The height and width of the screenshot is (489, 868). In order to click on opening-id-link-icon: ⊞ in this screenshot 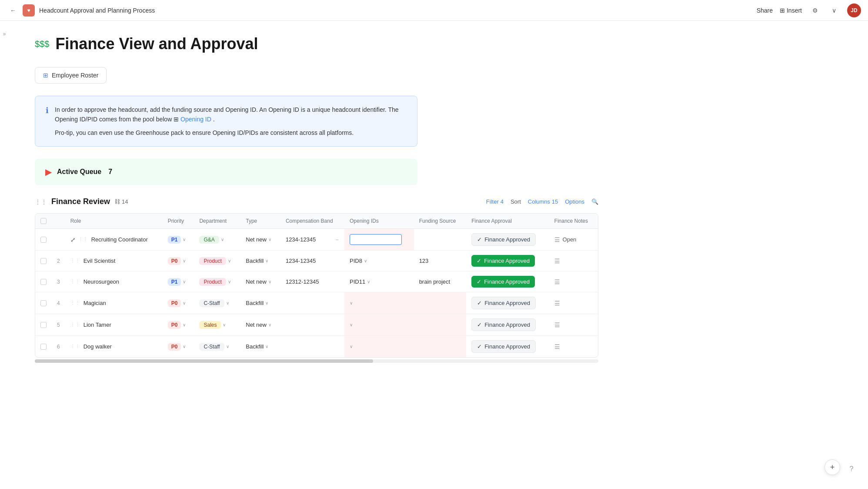, I will do `click(176, 119)`.